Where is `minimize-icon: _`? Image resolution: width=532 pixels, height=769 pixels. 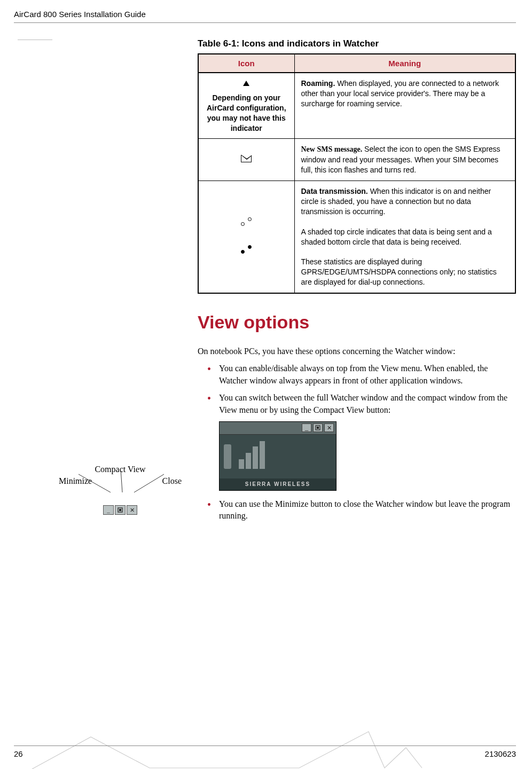 minimize-icon: _ is located at coordinates (108, 510).